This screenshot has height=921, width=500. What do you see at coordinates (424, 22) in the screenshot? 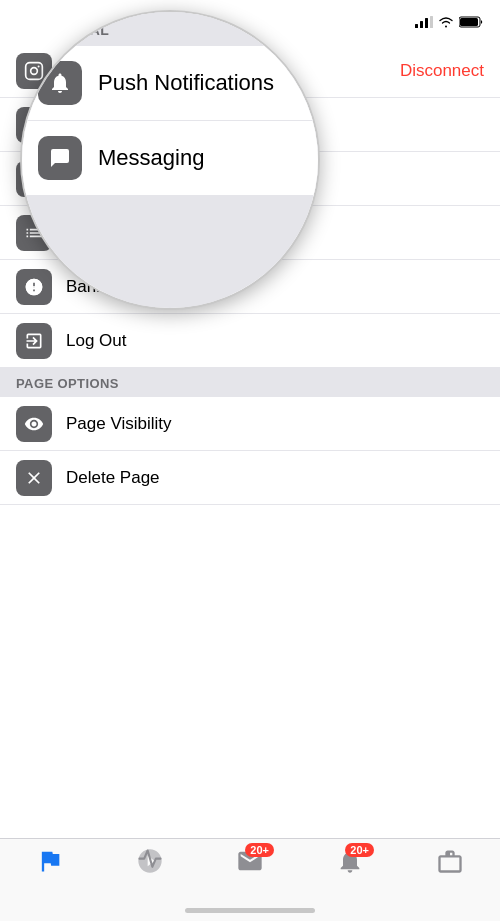
I see `signal-icon` at bounding box center [424, 22].